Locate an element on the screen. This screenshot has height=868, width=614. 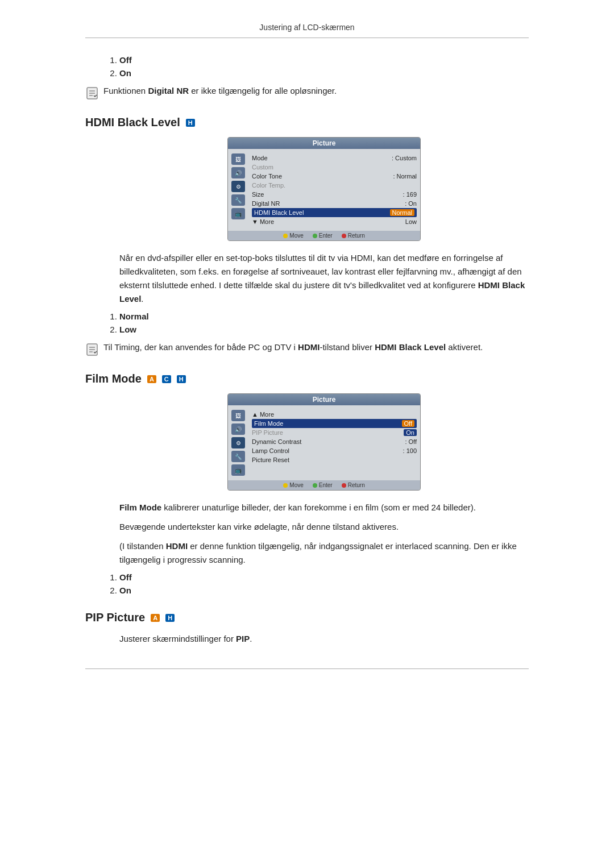
film-badge-c: C is located at coordinates (167, 379).